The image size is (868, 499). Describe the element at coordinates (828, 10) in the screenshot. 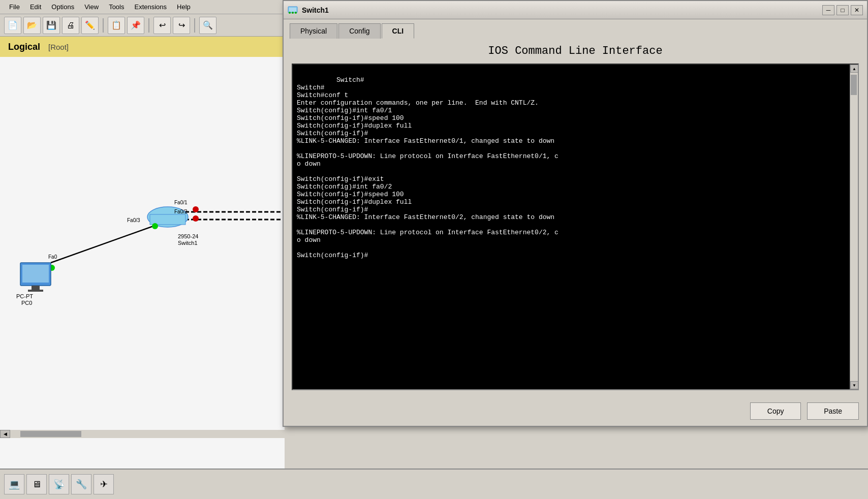

I see `minimize-button: ─` at that location.